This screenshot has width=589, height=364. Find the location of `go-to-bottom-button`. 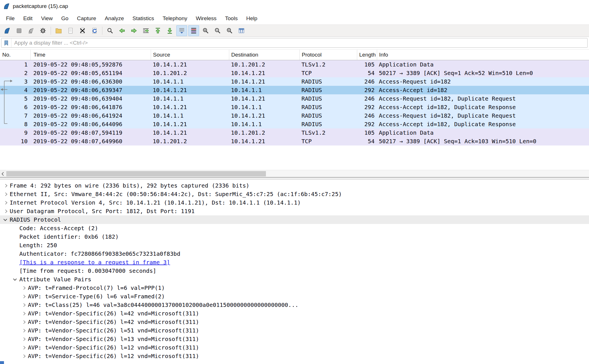

go-to-bottom-button is located at coordinates (170, 31).